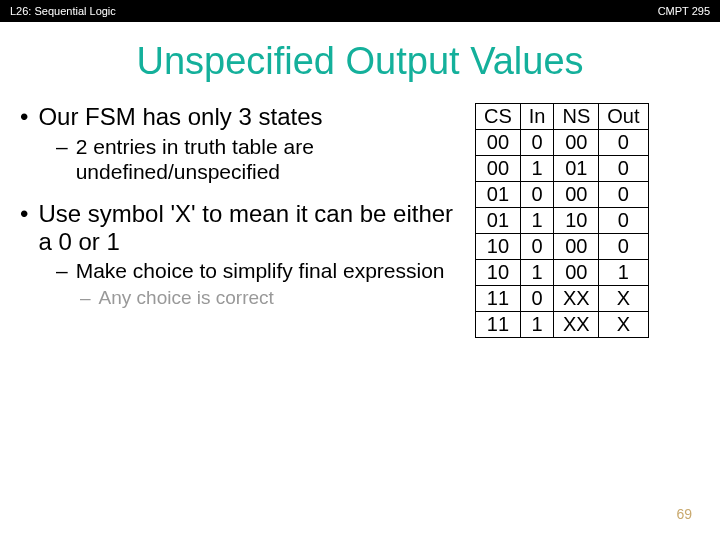  I want to click on bullet-1: • Our FSM has only 3 states, so click(242, 118).